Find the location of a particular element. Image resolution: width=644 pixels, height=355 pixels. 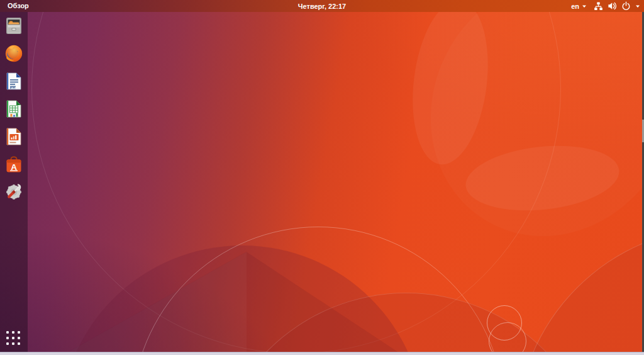

dock: A is located at coordinates (14, 184).